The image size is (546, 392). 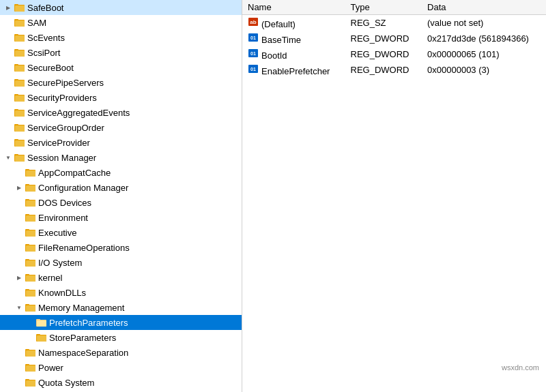 What do you see at coordinates (30, 337) in the screenshot?
I see `expand-btn-storeparameters` at bounding box center [30, 337].